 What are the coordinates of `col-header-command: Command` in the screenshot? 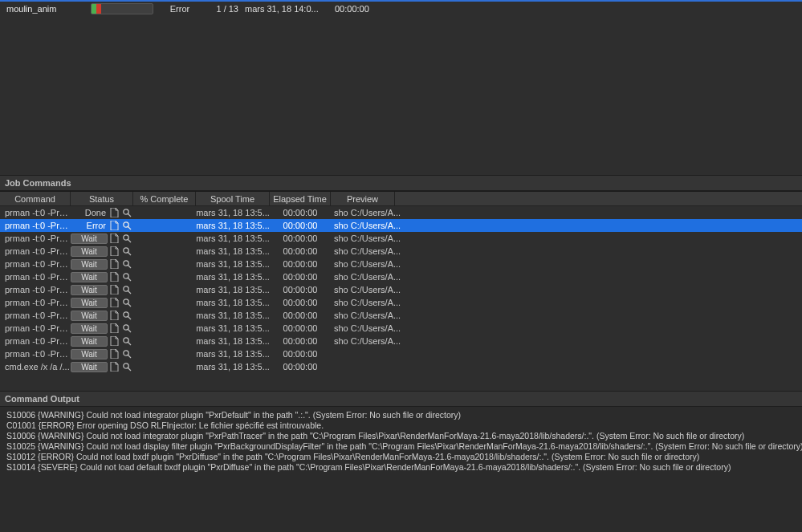 It's located at (35, 199).